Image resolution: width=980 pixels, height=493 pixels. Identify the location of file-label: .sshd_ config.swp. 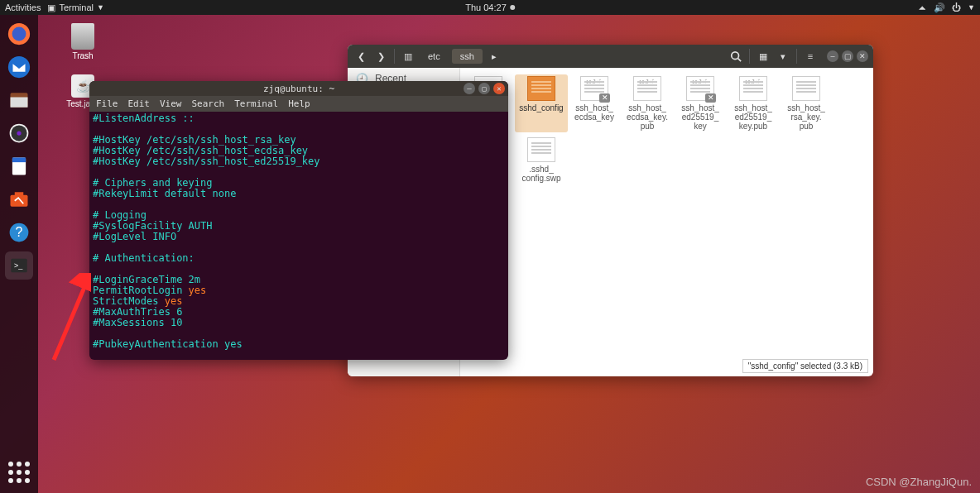
(541, 174).